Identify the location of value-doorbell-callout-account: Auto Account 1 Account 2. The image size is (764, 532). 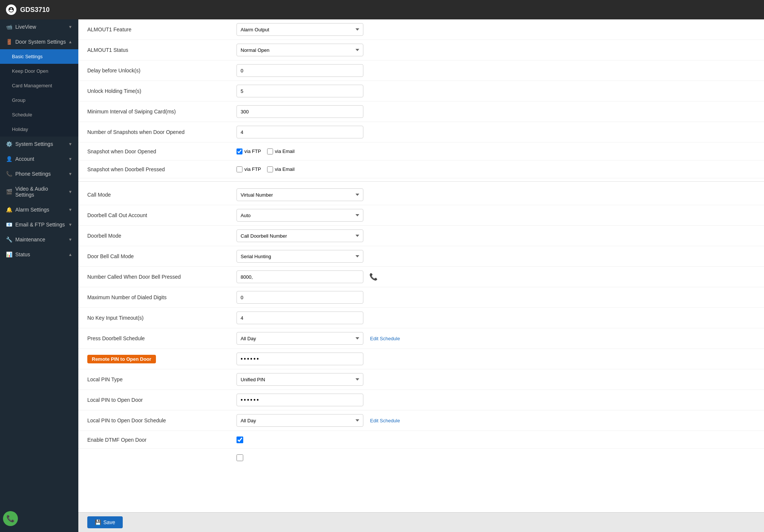
(496, 215).